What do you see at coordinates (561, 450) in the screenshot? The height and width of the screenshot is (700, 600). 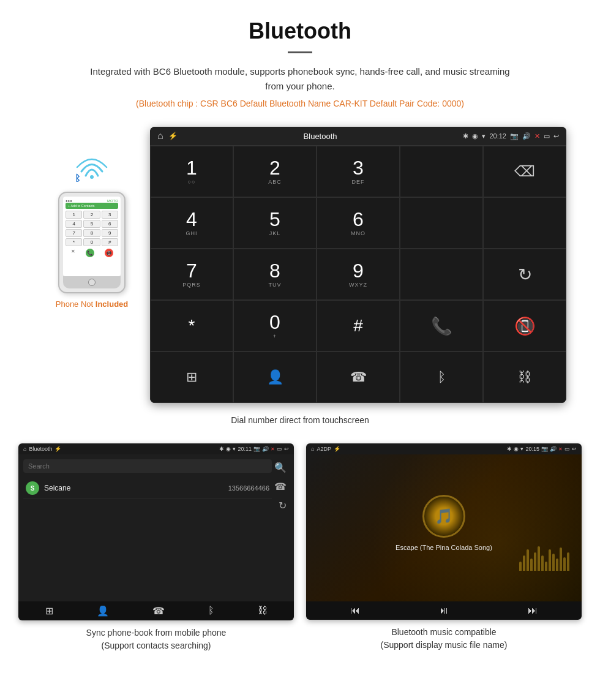 I see `music-x-icon: ✕` at bounding box center [561, 450].